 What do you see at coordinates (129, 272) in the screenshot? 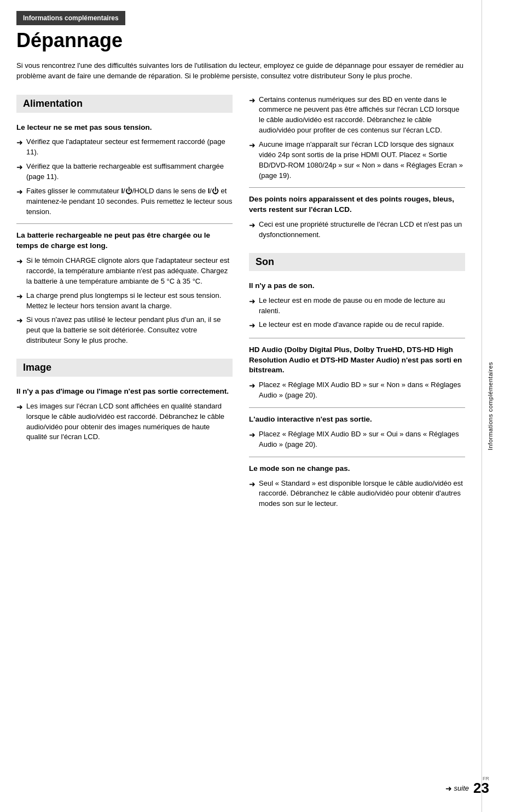
I see `bullet-text: Si le témoin CHARGE clignote alors que l…` at bounding box center [129, 272].